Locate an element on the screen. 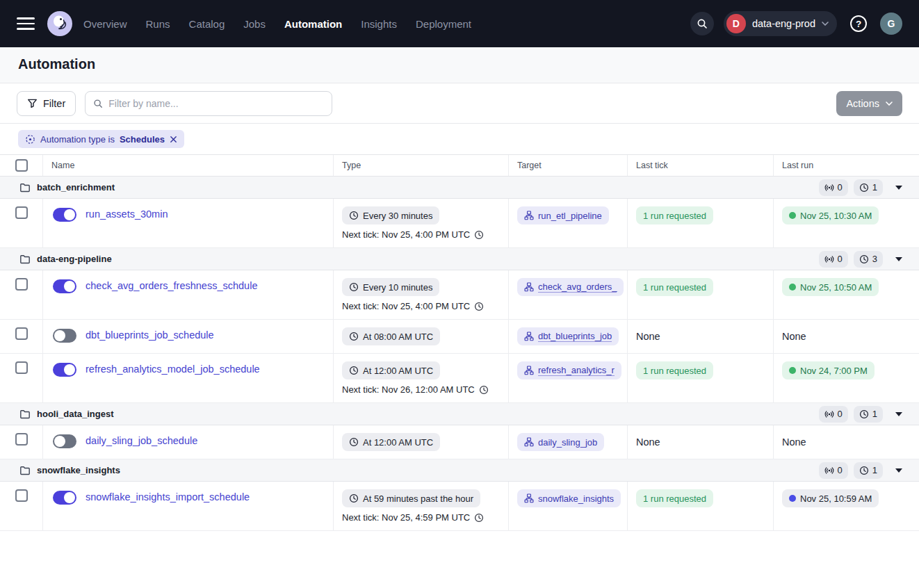  nav-item-automation: Automation is located at coordinates (313, 24).